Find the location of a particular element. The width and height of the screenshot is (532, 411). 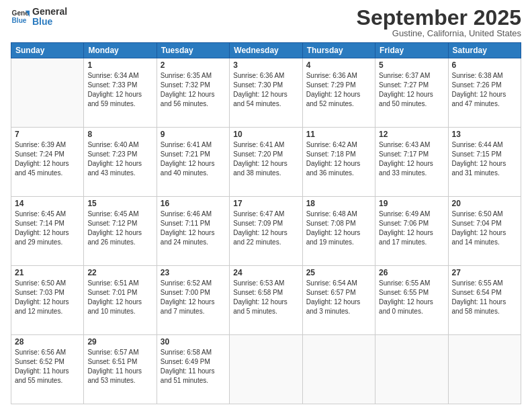

calendar-cell: 22Sunrise: 6:51 AMSunset: 7:01 PMDayligh… is located at coordinates (120, 301).